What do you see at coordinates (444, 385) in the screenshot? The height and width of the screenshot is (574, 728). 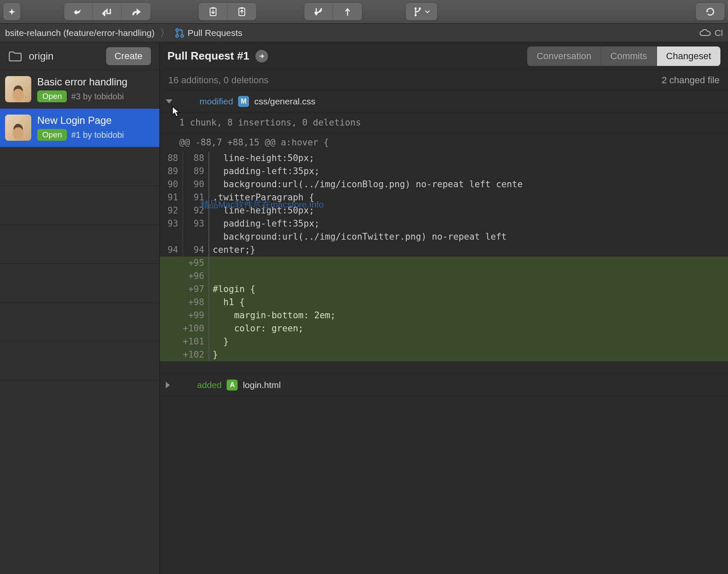 I see `file-header: added A login.html` at bounding box center [444, 385].